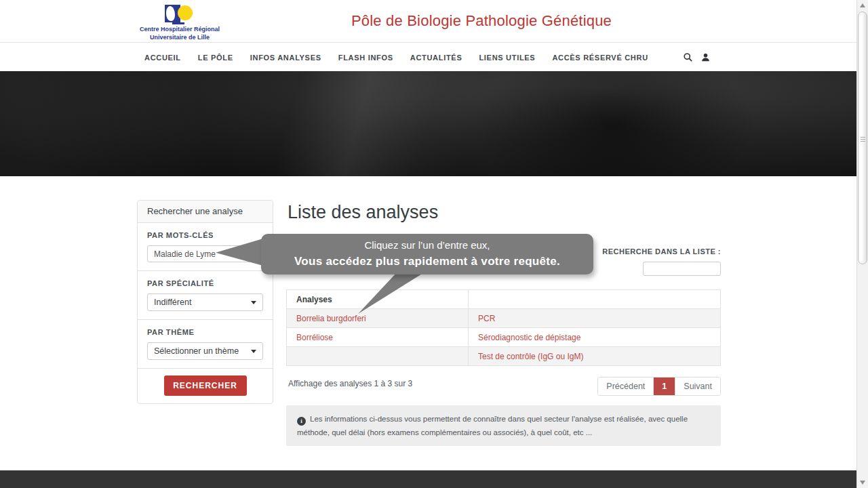  I want to click on theme-value: Sélectionner un thème, so click(197, 351).